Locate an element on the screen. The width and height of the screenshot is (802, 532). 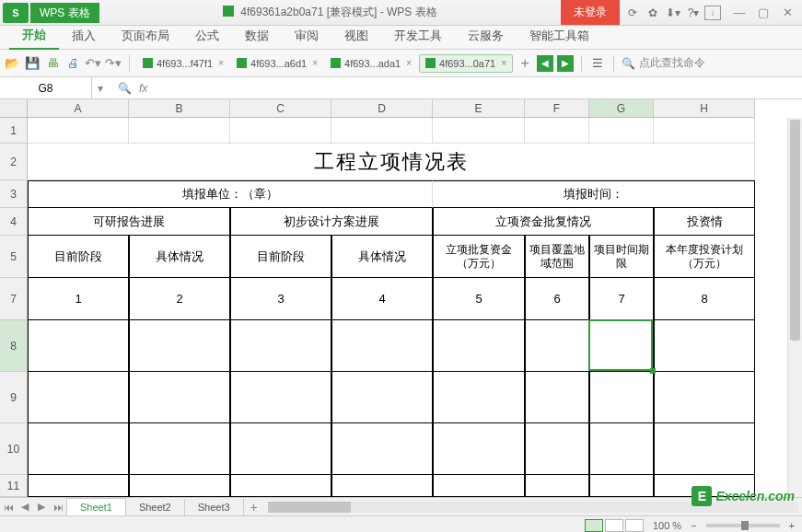
cell: 本年度投资计划（万元） is located at coordinates (704, 257).